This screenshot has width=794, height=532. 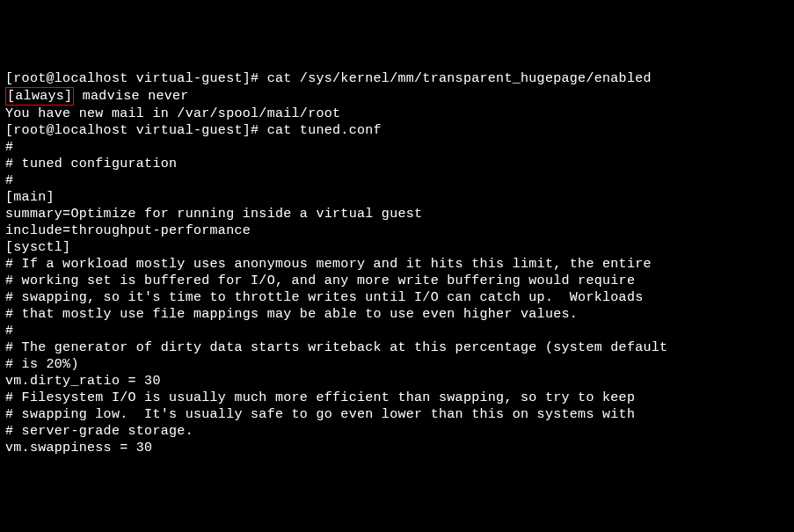 What do you see at coordinates (397, 297) in the screenshot?
I see `terminal-line: # swapping, so it's time to throttle wri…` at bounding box center [397, 297].